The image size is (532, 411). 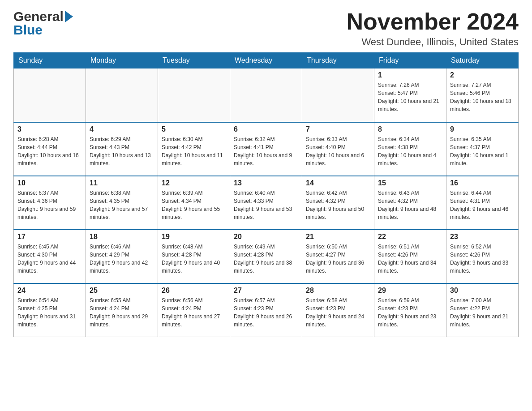 What do you see at coordinates (482, 151) in the screenshot?
I see `day-info: Sunrise: 6:35 AMSunset: 4:37 PMDaylight:…` at bounding box center [482, 151].